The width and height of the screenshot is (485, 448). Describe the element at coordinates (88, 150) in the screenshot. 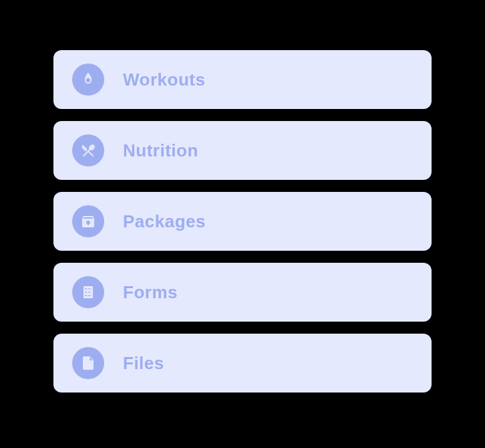

I see `utensils-icon` at that location.